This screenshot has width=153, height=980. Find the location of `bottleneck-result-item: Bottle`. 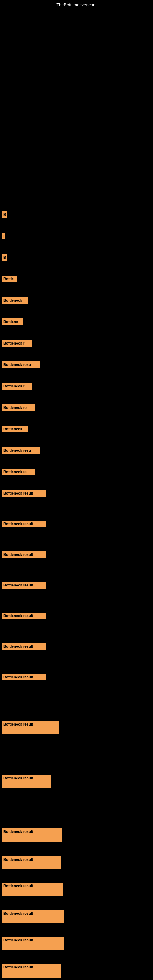

bottleneck-result-item: Bottle is located at coordinates (10, 279).